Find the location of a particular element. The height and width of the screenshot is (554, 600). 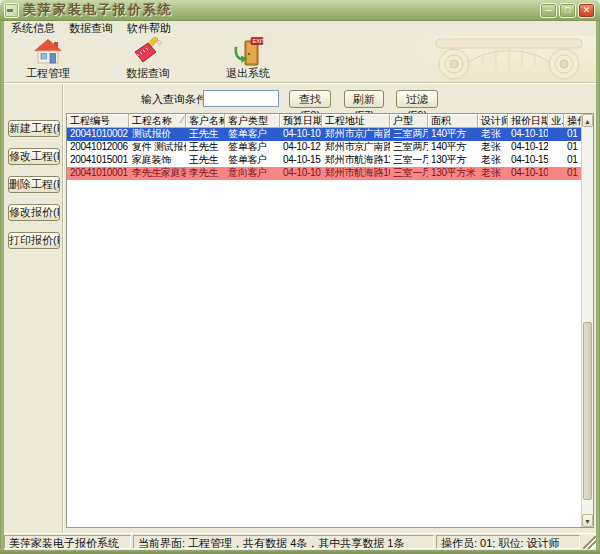

cell-project-id: 20041010001 is located at coordinates (98, 174).